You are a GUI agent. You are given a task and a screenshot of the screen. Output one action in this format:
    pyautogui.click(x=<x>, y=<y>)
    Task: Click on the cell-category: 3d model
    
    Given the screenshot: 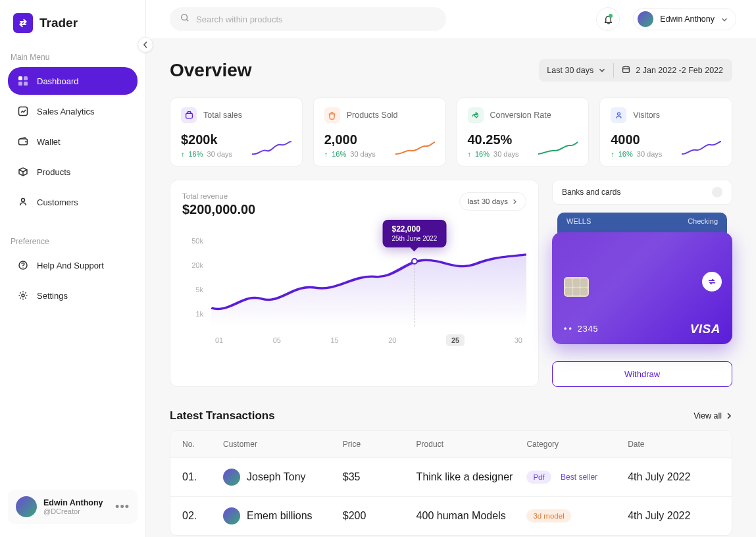 What is the action you would take?
    pyautogui.click(x=577, y=516)
    